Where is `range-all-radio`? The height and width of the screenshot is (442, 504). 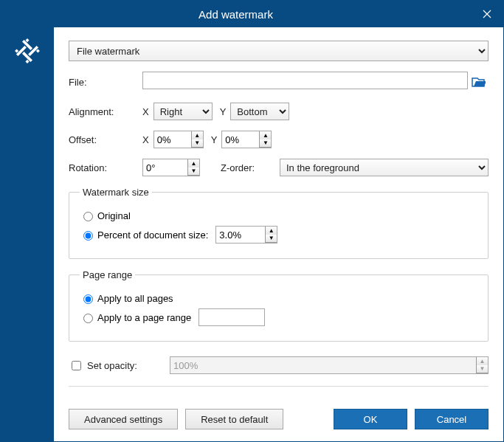 range-all-radio is located at coordinates (89, 300).